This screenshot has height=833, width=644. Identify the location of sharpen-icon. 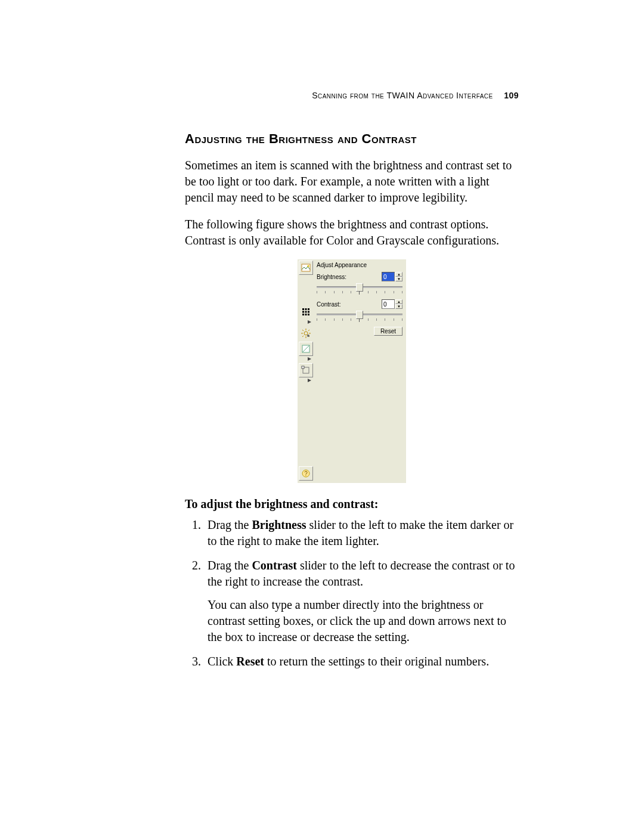
(306, 349).